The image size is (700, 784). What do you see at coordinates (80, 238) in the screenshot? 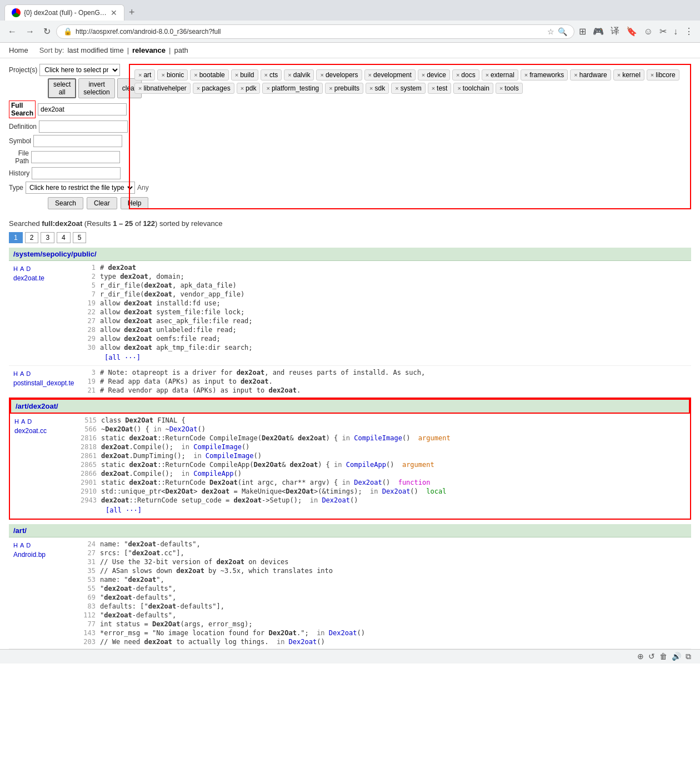
I see `page-5: 5` at bounding box center [80, 238].